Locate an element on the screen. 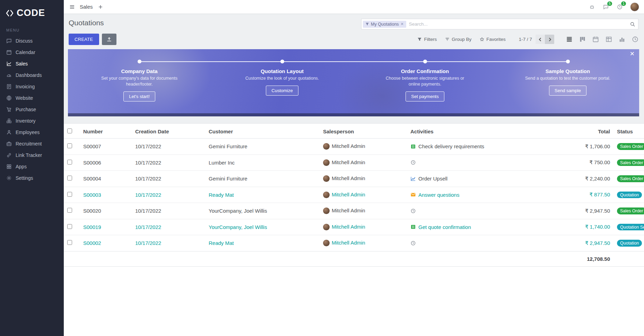 This screenshot has height=336, width=644. pager-counter: 1-7 / 7 is located at coordinates (525, 39).